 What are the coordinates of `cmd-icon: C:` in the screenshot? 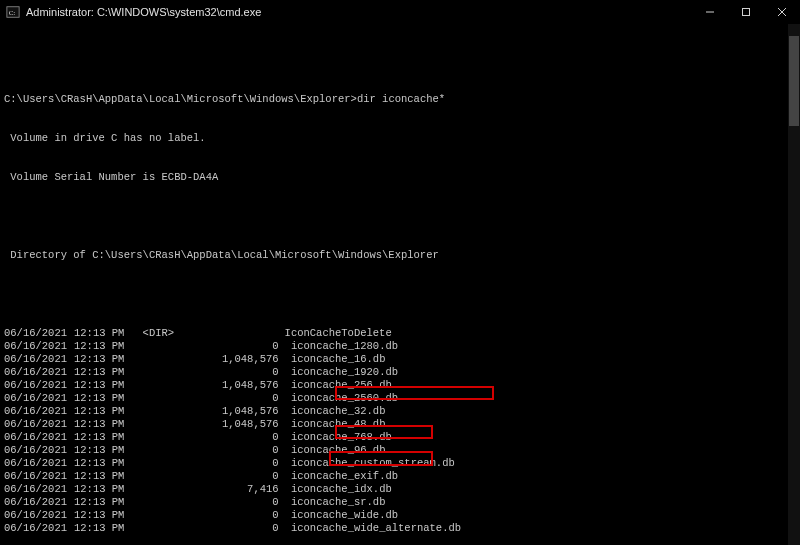 It's located at (13, 12).